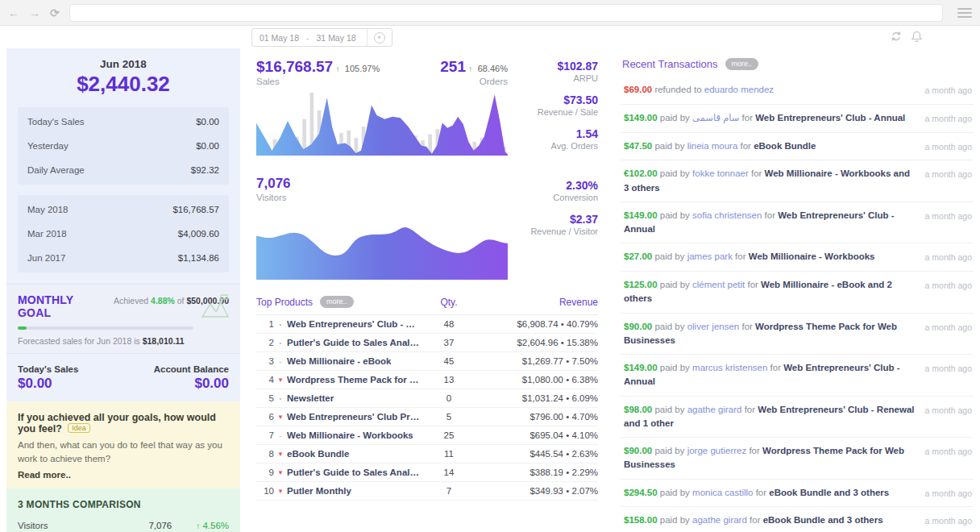 Image resolution: width=980 pixels, height=532 pixels. Describe the element at coordinates (427, 343) in the screenshot. I see `product-row: 2•Putler's Guide to Sales Analysis - eB.…` at that location.